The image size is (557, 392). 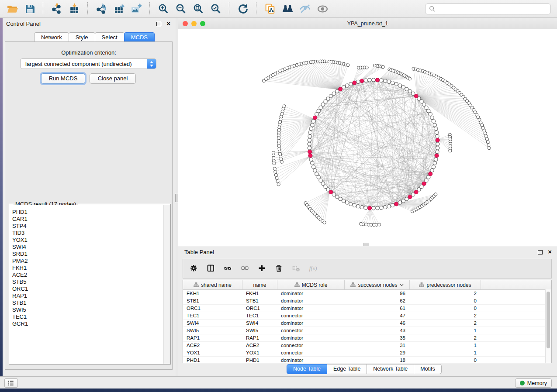 I want to click on search-input, so click(x=493, y=9).